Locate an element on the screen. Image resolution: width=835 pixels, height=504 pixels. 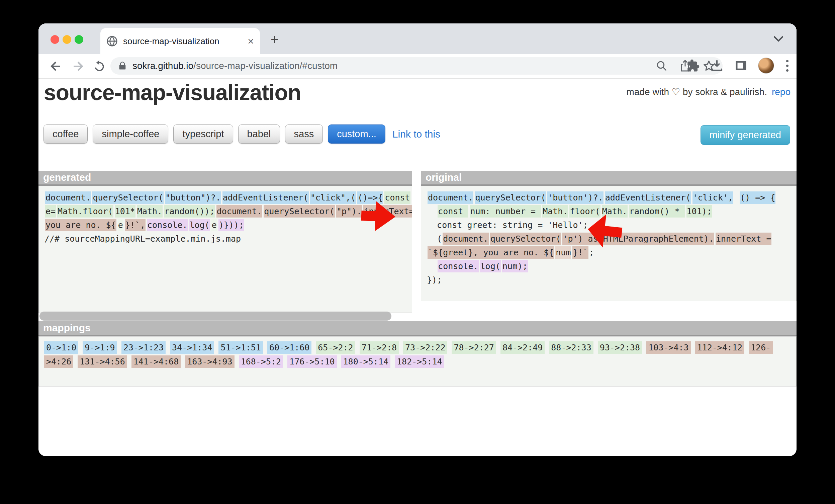
mapped-segment: 'click', is located at coordinates (713, 198).